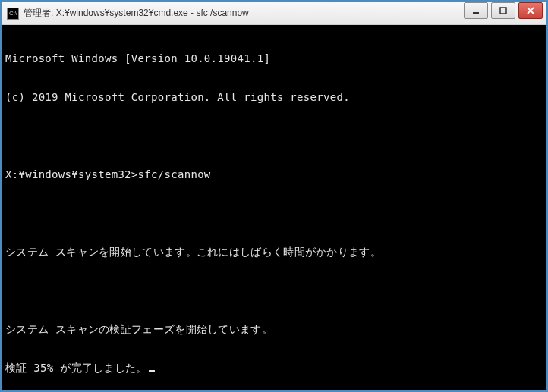 The height and width of the screenshot is (392, 548). Describe the element at coordinates (504, 14) in the screenshot. I see `window-controls` at that location.